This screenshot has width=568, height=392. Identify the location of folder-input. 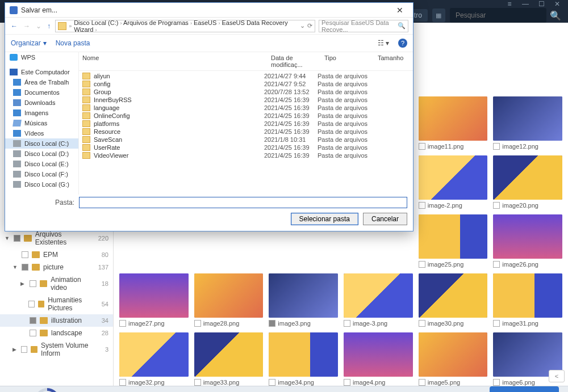
(243, 203).